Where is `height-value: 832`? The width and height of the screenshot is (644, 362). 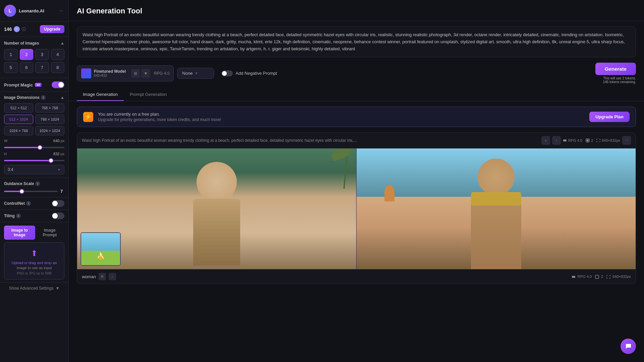 height-value: 832 is located at coordinates (56, 154).